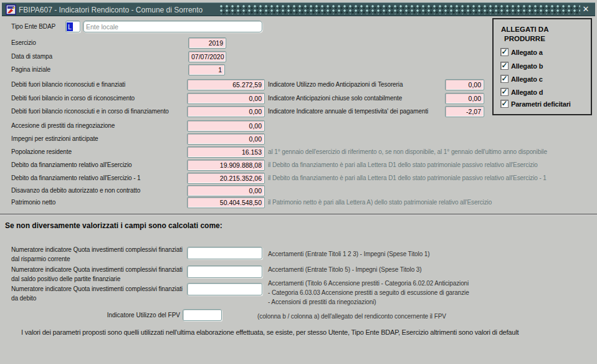  What do you see at coordinates (525, 29) in the screenshot?
I see `allegati-title-line1: ALLEGATI DA` at bounding box center [525, 29].